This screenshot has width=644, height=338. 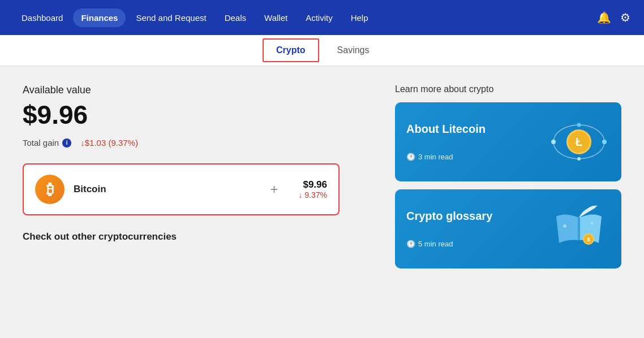 I want to click on glossary-illustration: $, so click(x=579, y=229).